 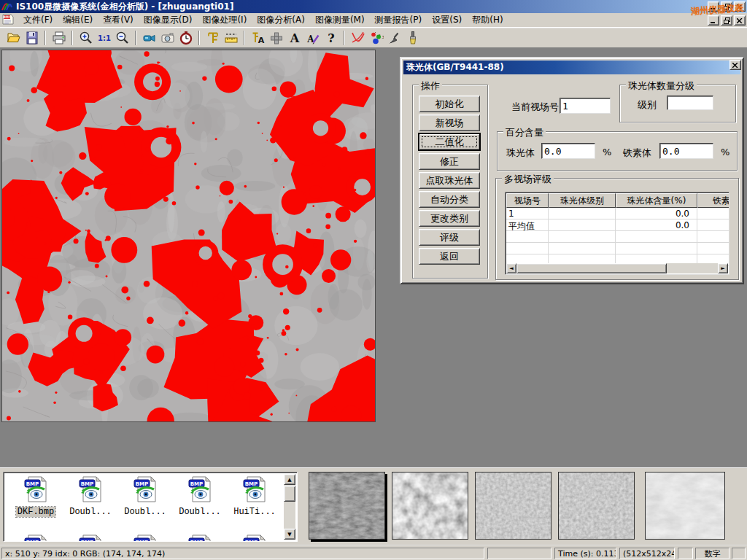 I want to click on menu-image-measure: 图像测量(M), so click(x=340, y=20).